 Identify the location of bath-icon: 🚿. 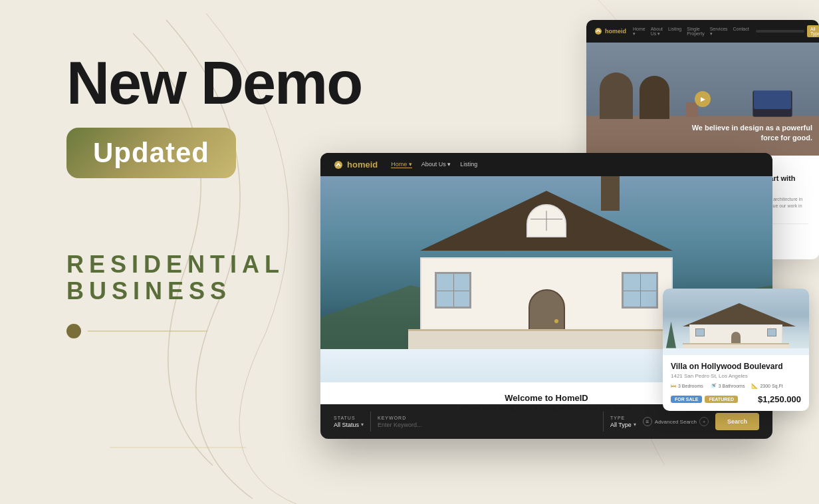
(713, 386).